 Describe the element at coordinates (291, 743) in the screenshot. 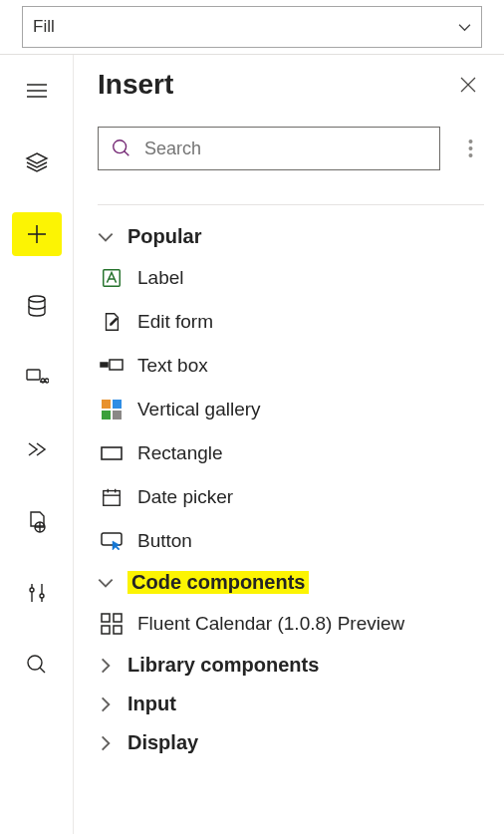

I see `group-display: Display` at that location.